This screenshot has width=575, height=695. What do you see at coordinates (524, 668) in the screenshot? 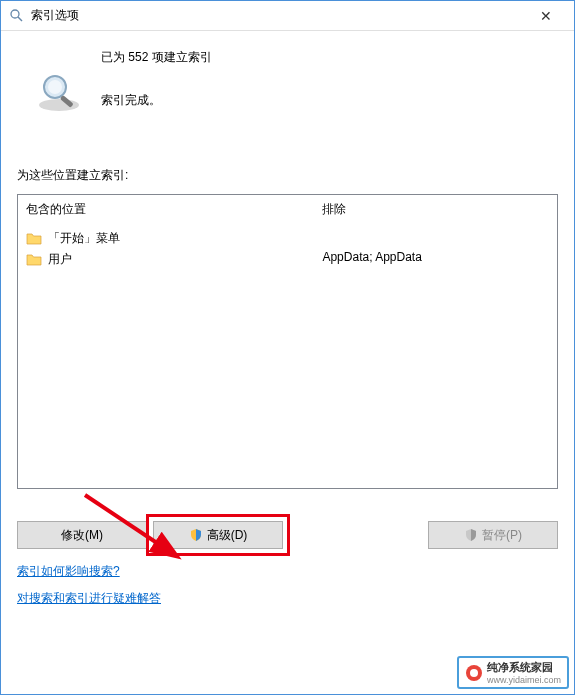
I see `watermark-name: 纯净系统家园` at bounding box center [524, 668].